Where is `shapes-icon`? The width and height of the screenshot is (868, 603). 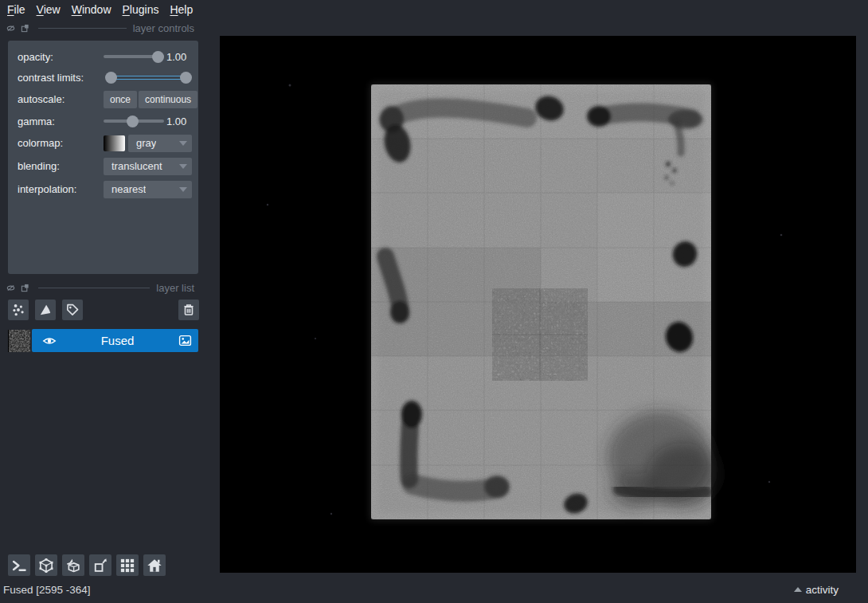
shapes-icon is located at coordinates (45, 310).